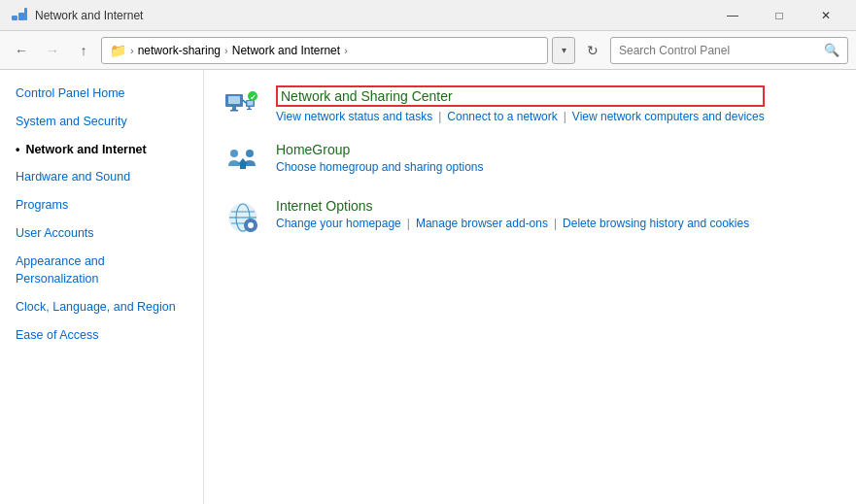 This screenshot has width=856, height=504. I want to click on back-button: ←, so click(21, 50).